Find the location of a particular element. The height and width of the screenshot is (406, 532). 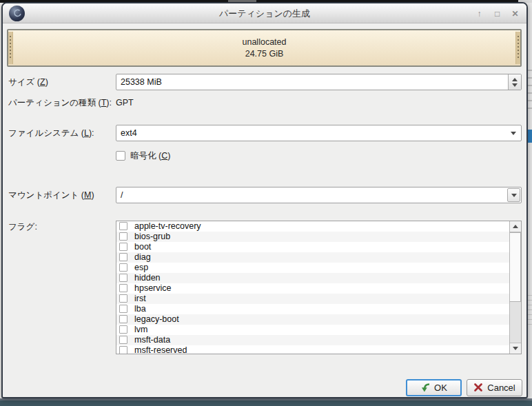

spin-down-icon is located at coordinates (515, 85).